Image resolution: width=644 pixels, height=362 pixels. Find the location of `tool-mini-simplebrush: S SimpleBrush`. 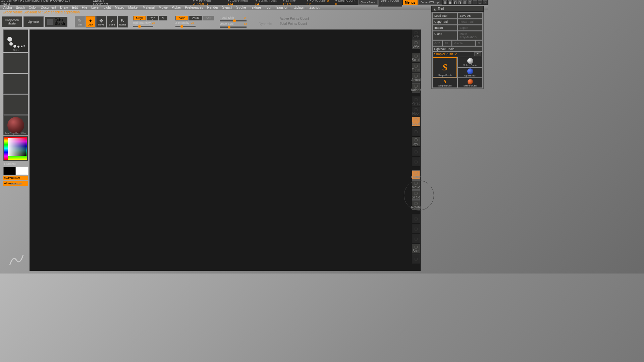

tool-mini-simplebrush: S SimpleBrush is located at coordinates (445, 83).